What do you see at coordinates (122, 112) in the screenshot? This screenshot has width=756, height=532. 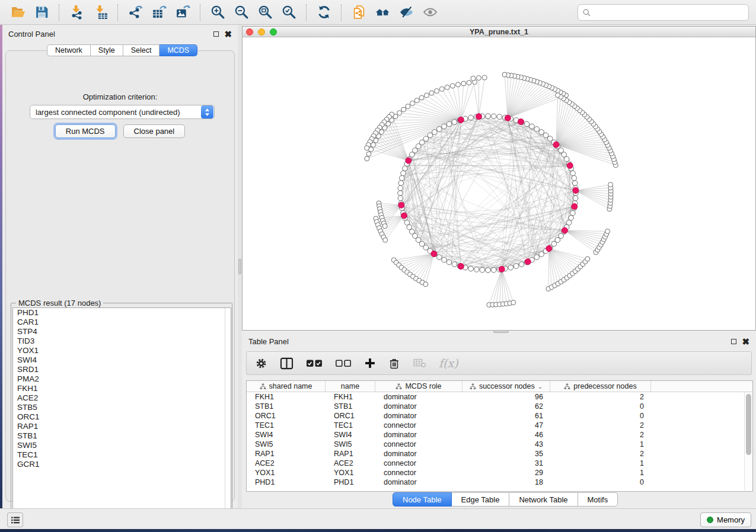 I see `criterion-dropdown: largest connected component (undirected)` at bounding box center [122, 112].